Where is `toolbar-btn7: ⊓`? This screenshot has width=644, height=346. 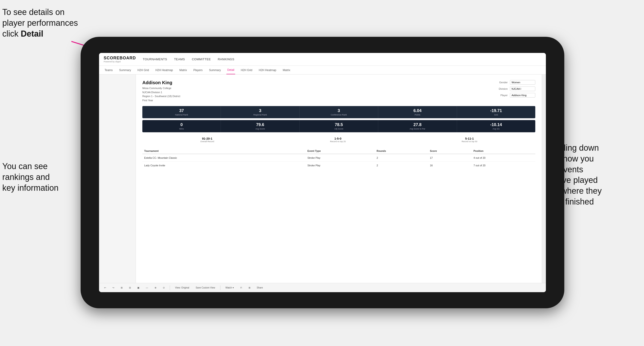
toolbar-btn7: ⊓ is located at coordinates (241, 288).